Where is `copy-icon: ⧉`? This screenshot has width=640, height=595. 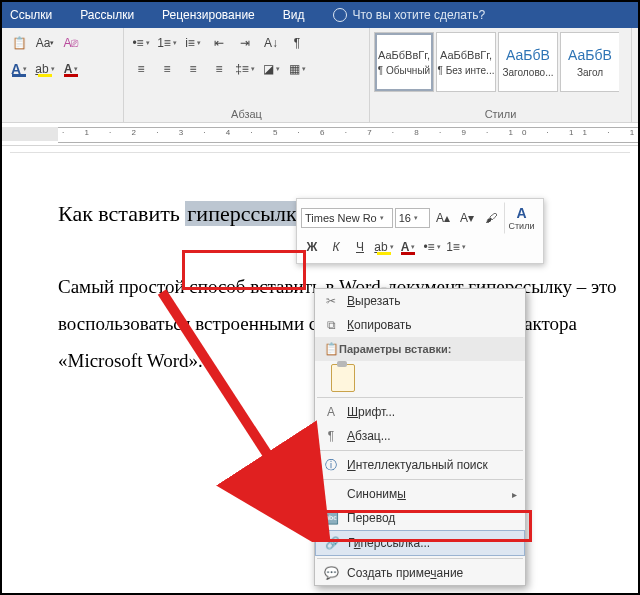 copy-icon: ⧉ is located at coordinates (331, 325).